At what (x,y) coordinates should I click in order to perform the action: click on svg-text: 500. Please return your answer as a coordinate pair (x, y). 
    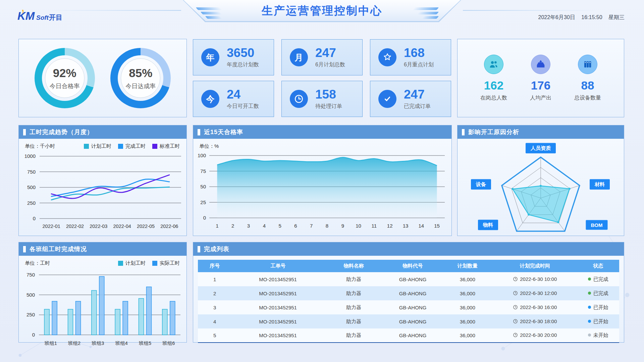
    Looking at the image, I should click on (32, 187).